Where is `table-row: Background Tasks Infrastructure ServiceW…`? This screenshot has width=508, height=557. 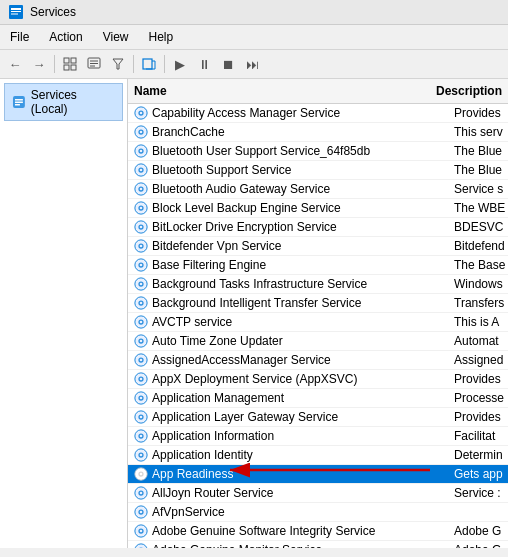
table-row: Background Tasks Infrastructure ServiceW… is located at coordinates (318, 284).